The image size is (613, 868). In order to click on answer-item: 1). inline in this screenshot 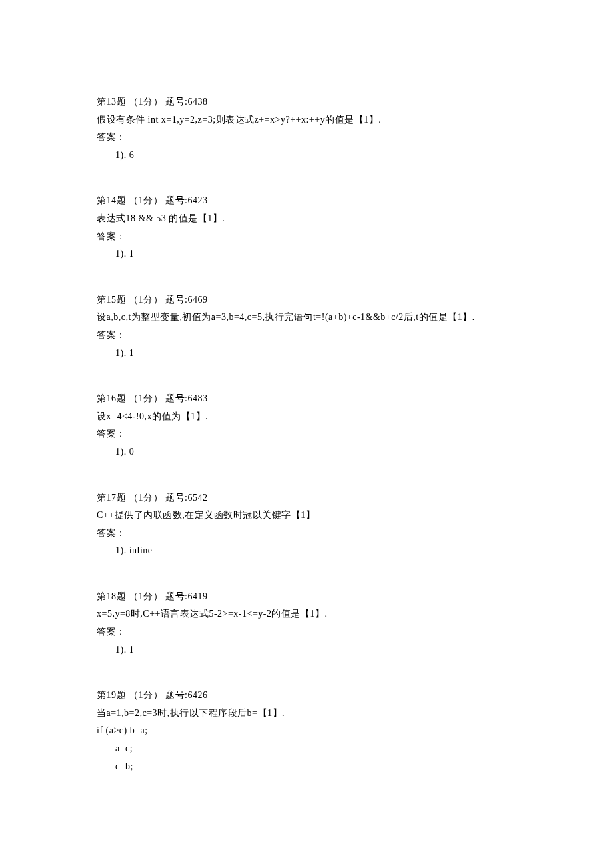, I will do `click(306, 551)`.